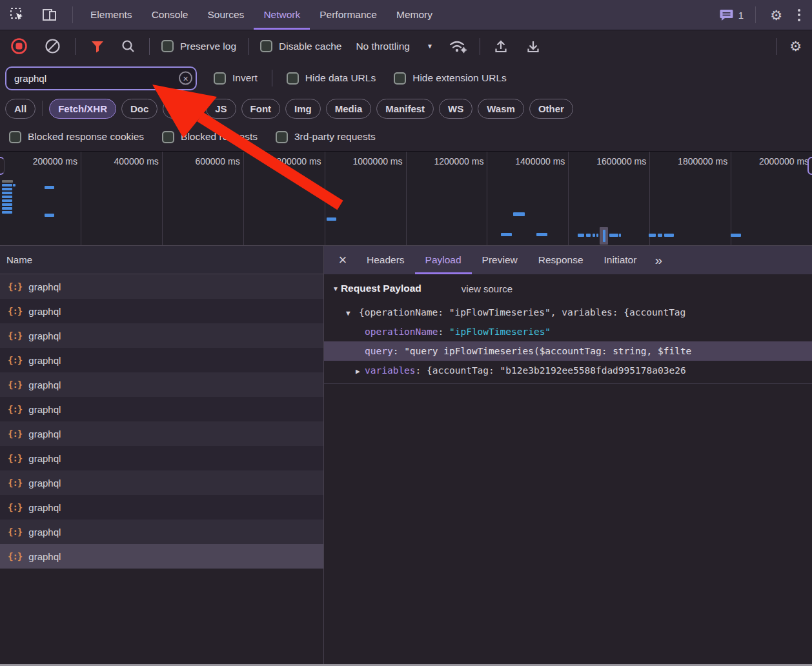 The width and height of the screenshot is (812, 666). Describe the element at coordinates (501, 108) in the screenshot. I see `type-chip-wasm: Wasm` at that location.